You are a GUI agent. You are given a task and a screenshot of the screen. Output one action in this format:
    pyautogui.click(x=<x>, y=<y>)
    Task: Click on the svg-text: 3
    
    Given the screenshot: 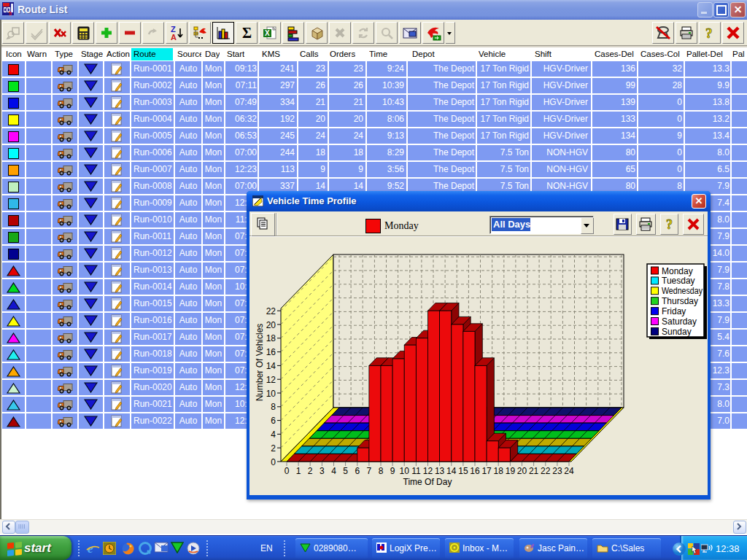 What is the action you would take?
    pyautogui.click(x=322, y=471)
    